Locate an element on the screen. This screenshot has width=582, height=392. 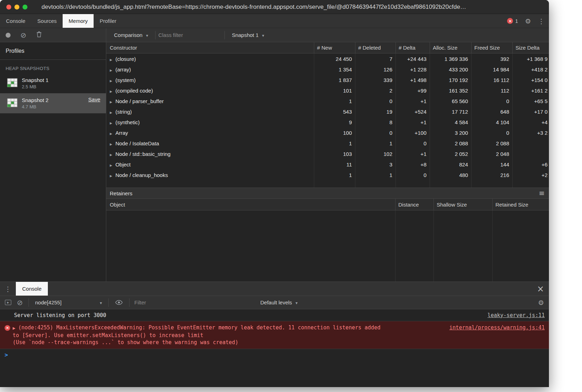
cell-new: 103 is located at coordinates (335, 154).